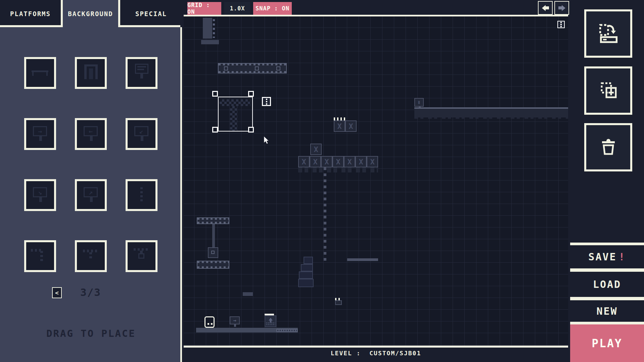 Image resolution: width=644 pixels, height=362 pixels. What do you see at coordinates (607, 181) in the screenshot?
I see `actions-sidebar: SAVE ! LOAD NEW PLAY` at bounding box center [607, 181].